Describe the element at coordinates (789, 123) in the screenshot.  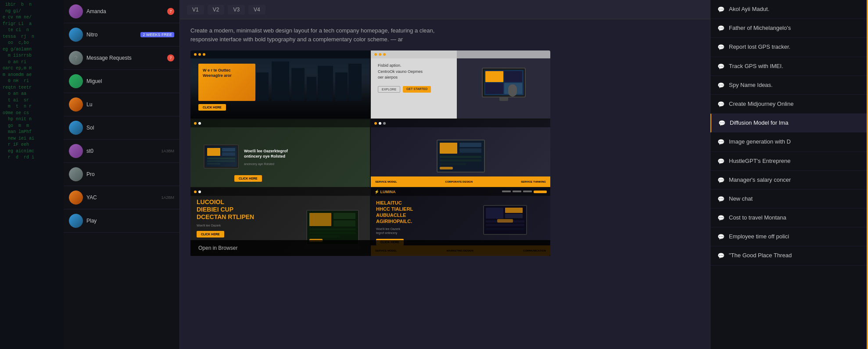
I see `sidebar-item-diffusion: 💬 Diffusion Model for Ima` at that location.